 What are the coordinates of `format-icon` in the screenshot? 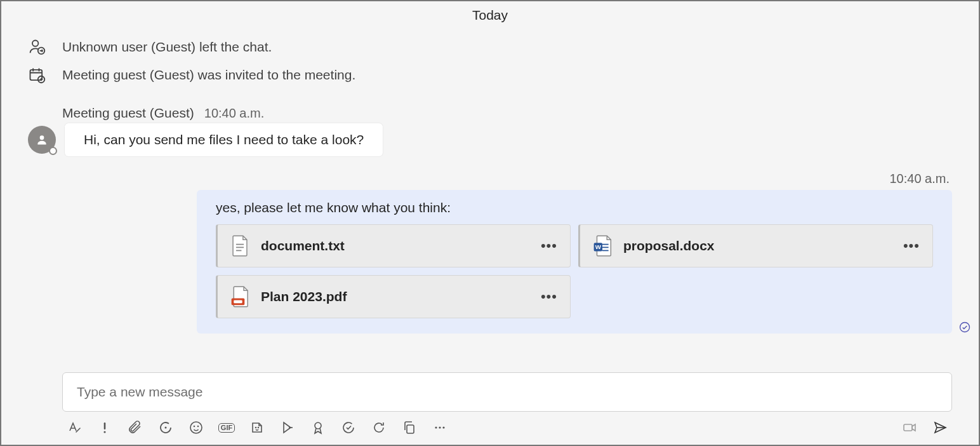 It's located at (74, 428).